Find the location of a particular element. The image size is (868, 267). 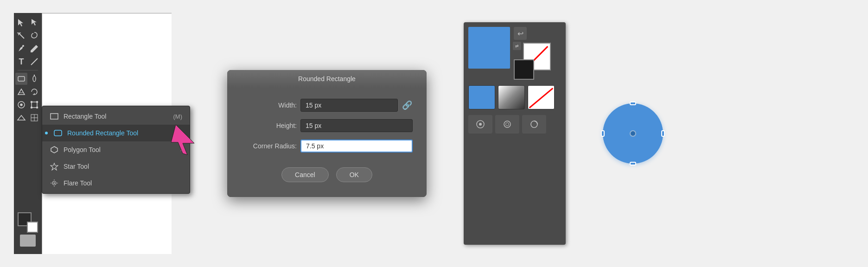

handle-left is located at coordinates (603, 134).